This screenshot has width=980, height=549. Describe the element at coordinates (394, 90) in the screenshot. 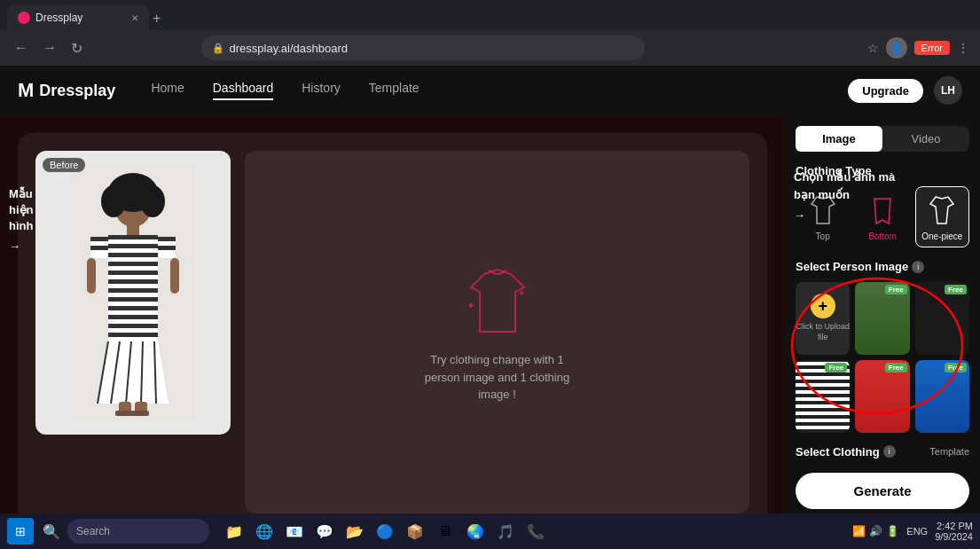

I see `nav-template: Template` at that location.